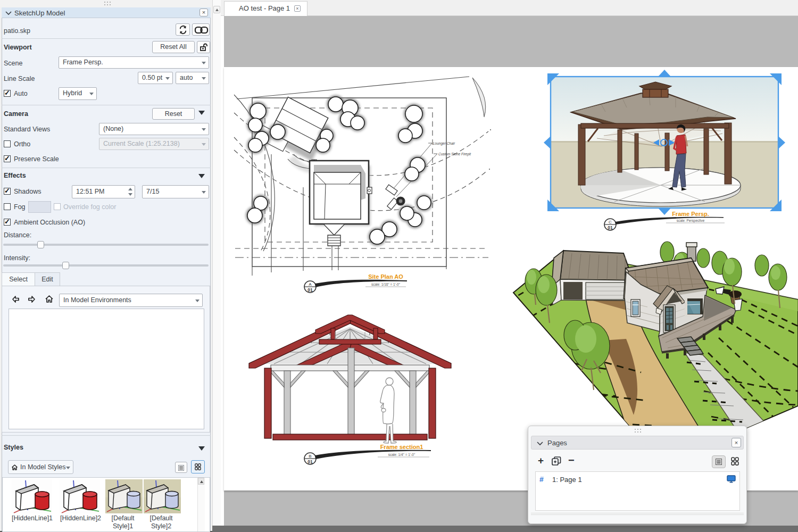 The image size is (798, 532). Describe the element at coordinates (386, 277) in the screenshot. I see `svg-text: Site Plan AO` at that location.